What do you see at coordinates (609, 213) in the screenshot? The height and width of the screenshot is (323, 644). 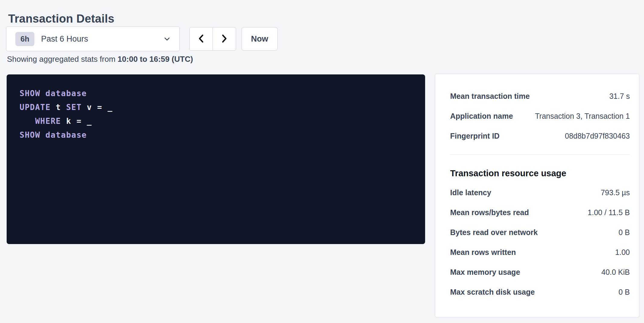 I see `stat-value: 1.00 / 11.5 B` at bounding box center [609, 213].